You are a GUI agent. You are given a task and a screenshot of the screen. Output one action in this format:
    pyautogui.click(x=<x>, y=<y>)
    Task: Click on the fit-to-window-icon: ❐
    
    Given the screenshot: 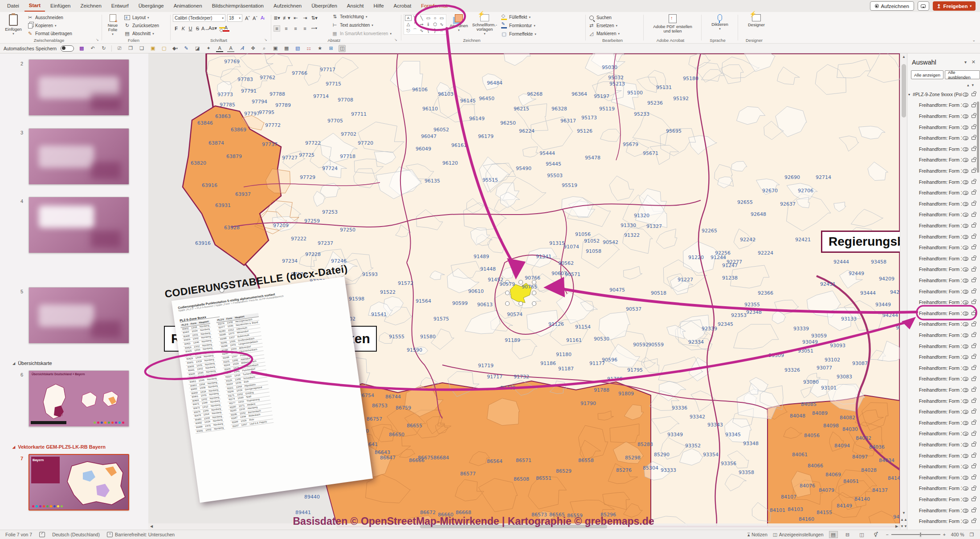 What is the action you would take?
    pyautogui.click(x=972, y=535)
    